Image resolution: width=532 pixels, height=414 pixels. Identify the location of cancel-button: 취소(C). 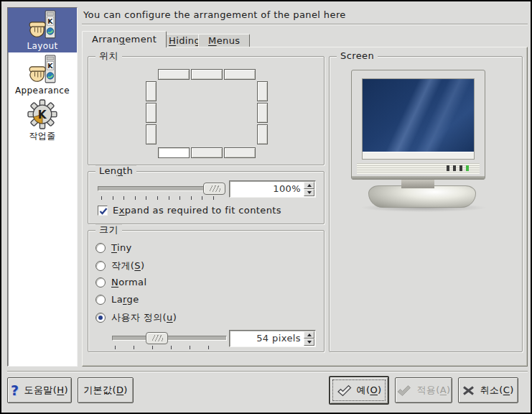
(488, 390).